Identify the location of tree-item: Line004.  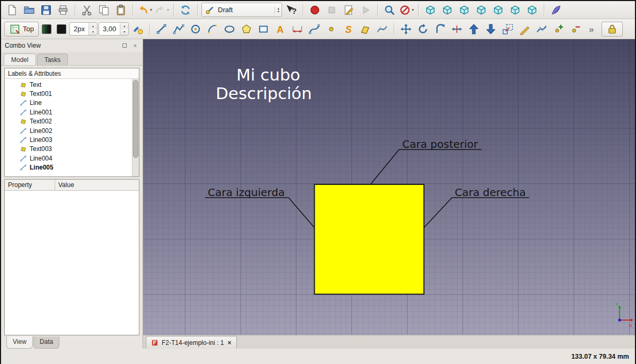
(75, 158).